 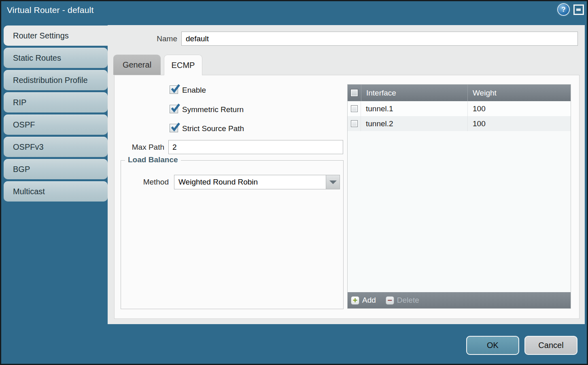 What do you see at coordinates (213, 129) in the screenshot?
I see `strict-source-path-label: Strict Source Path` at bounding box center [213, 129].